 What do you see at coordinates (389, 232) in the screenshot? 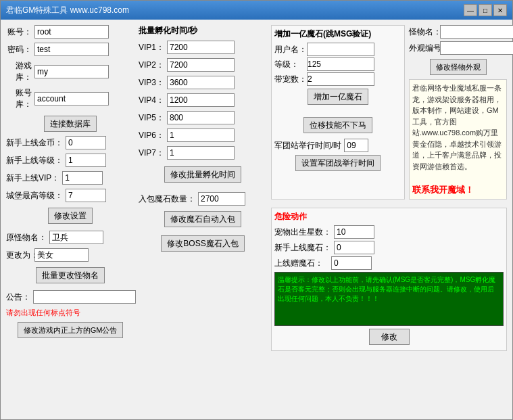
I see `pet-birth-row: 宠物出生星数：` at bounding box center [389, 232].